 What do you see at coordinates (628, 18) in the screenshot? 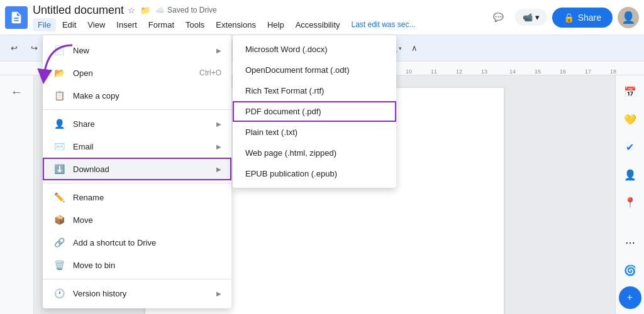
I see `avatar: 👤` at bounding box center [628, 18].